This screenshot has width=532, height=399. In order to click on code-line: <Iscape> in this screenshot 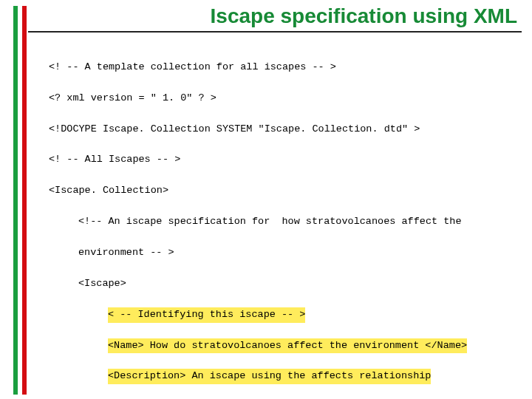, I will do `click(285, 284)`.